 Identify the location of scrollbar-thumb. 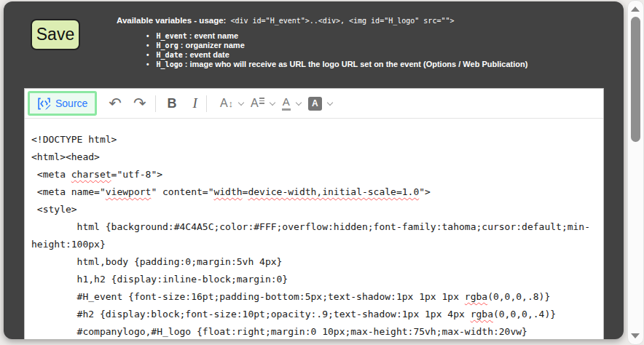
(635, 79).